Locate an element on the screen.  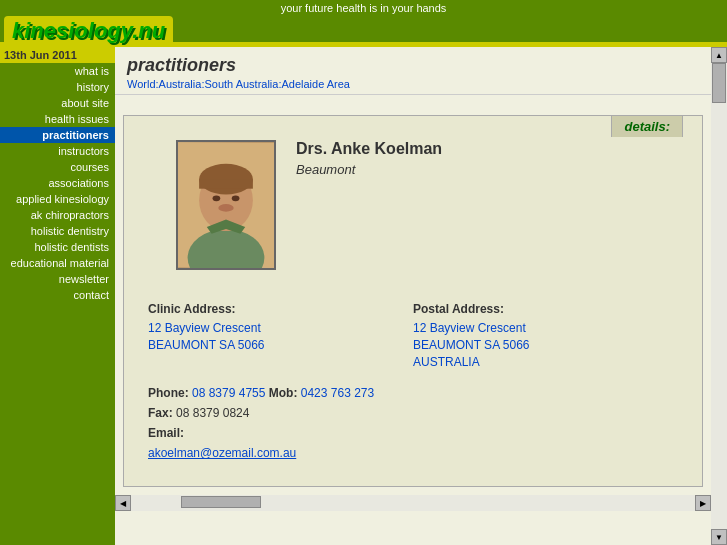
phone-line: Phone: 08 8379 4755 Mob: 0423 763 273 is located at coordinates (413, 393).